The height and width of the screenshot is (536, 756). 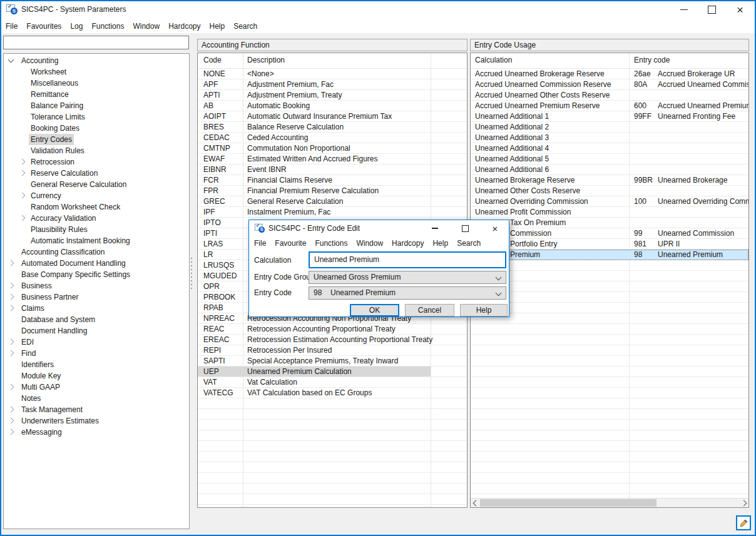 I want to click on search-input, so click(x=96, y=43).